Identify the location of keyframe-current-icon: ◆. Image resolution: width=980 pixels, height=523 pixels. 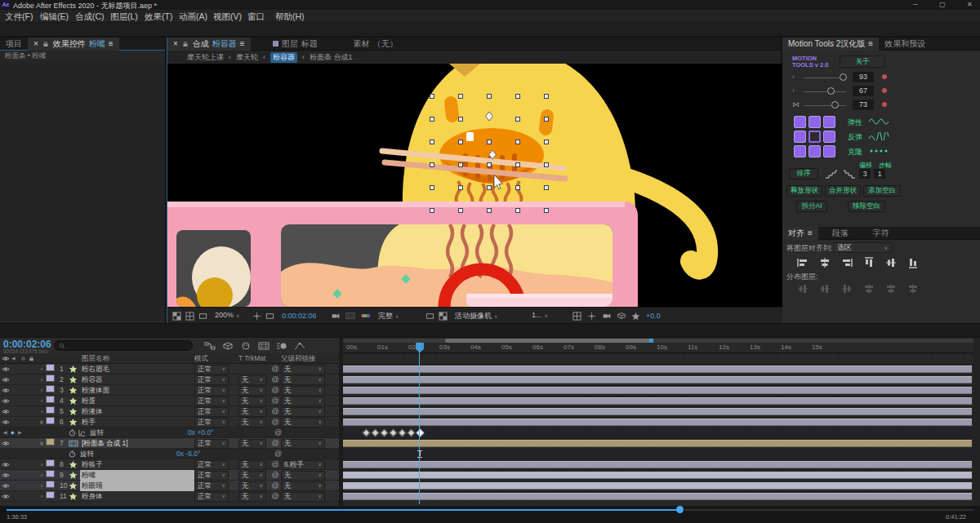
(13, 432).